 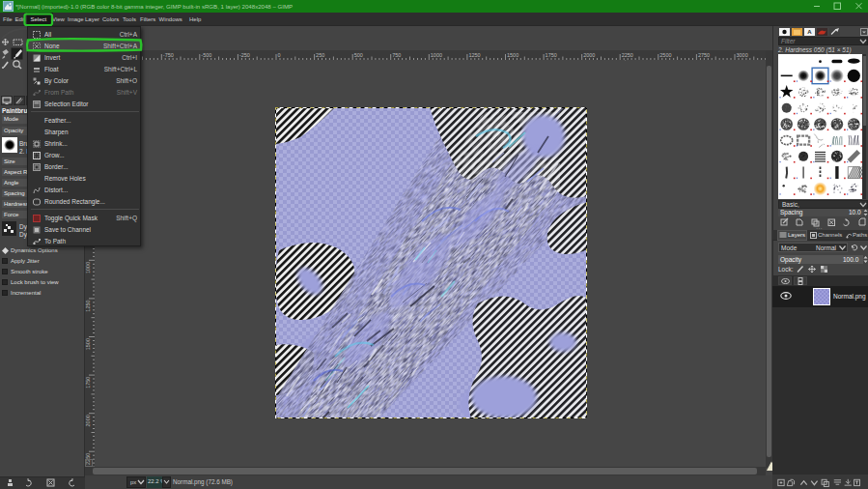 What do you see at coordinates (207, 55) in the screenshot?
I see `svg-text: -500` at bounding box center [207, 55].